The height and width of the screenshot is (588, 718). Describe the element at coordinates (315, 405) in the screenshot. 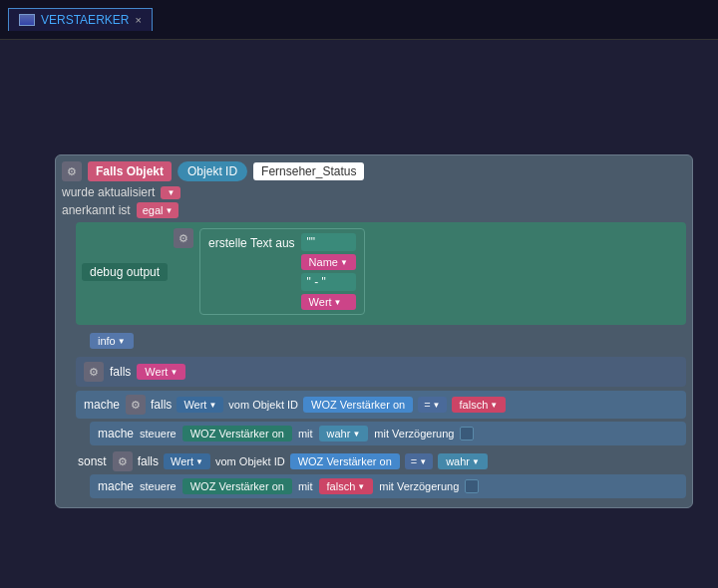

I see `mache-inner-falls-container: ⚙ falls Wert vom Objekt ID WOZ Verstärke…` at that location.